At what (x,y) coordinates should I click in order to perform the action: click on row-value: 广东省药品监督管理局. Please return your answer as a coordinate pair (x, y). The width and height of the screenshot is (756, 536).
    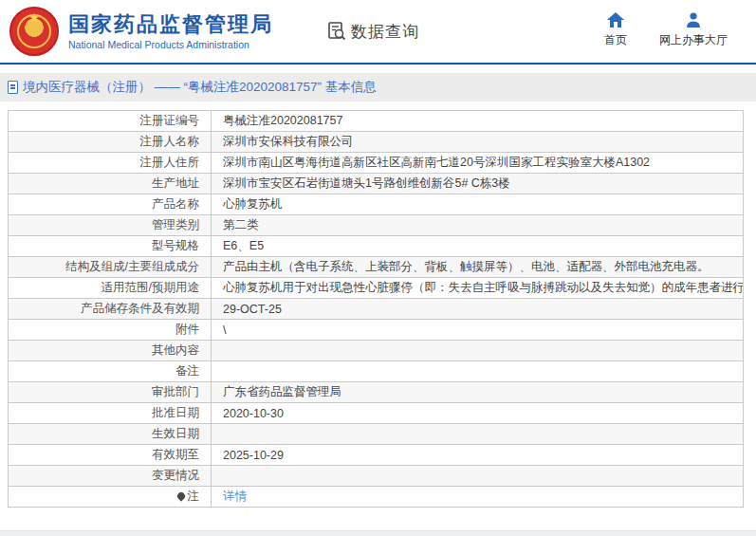
    Looking at the image, I should click on (478, 393).